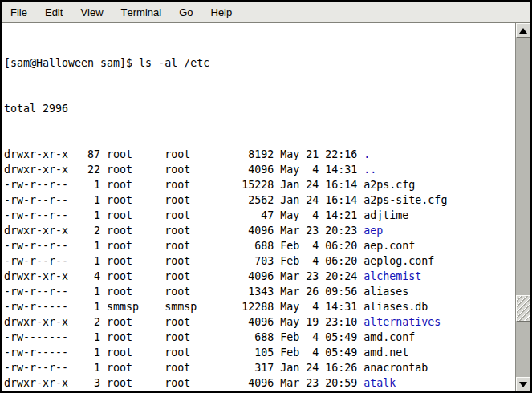 This screenshot has height=393, width=532. I want to click on terminal-line: -rw------- 1 root root 1 Jan 24 16:45 at…, so click(260, 391).